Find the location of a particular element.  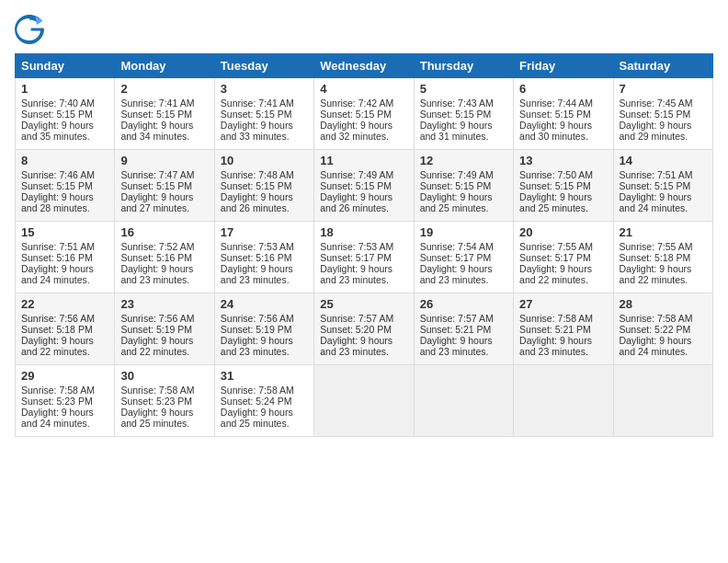

header-cell-sunday: Sunday is located at coordinates (65, 66).